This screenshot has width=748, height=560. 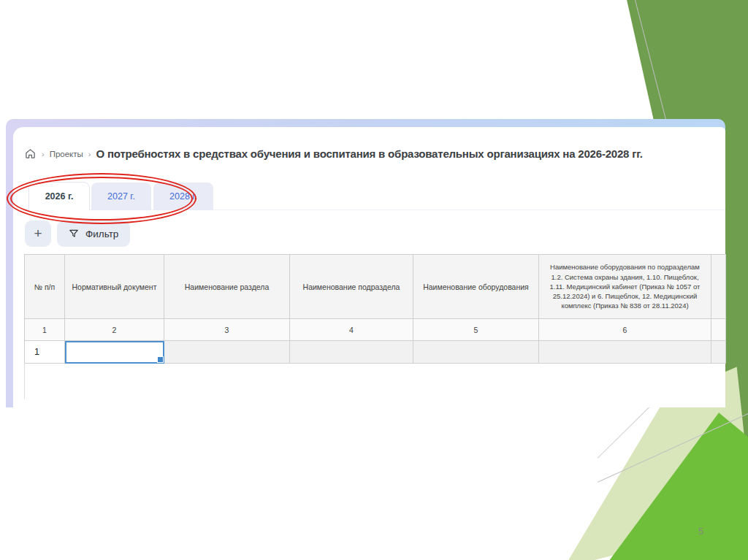 What do you see at coordinates (74, 234) in the screenshot?
I see `funnel-icon` at bounding box center [74, 234].